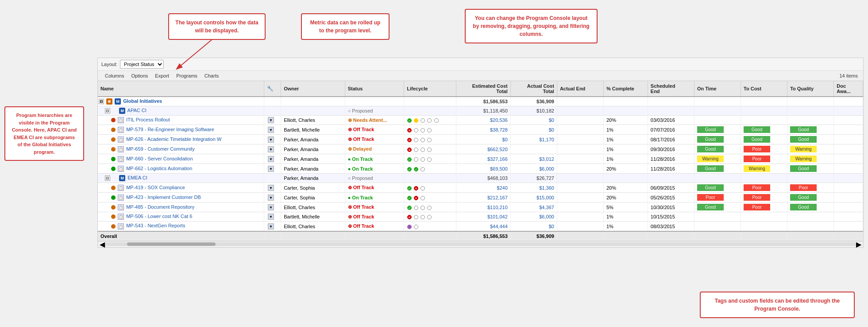  Describe the element at coordinates (164, 197) in the screenshot. I see `project-link: MP-423 - Implement Customer DB` at that location.